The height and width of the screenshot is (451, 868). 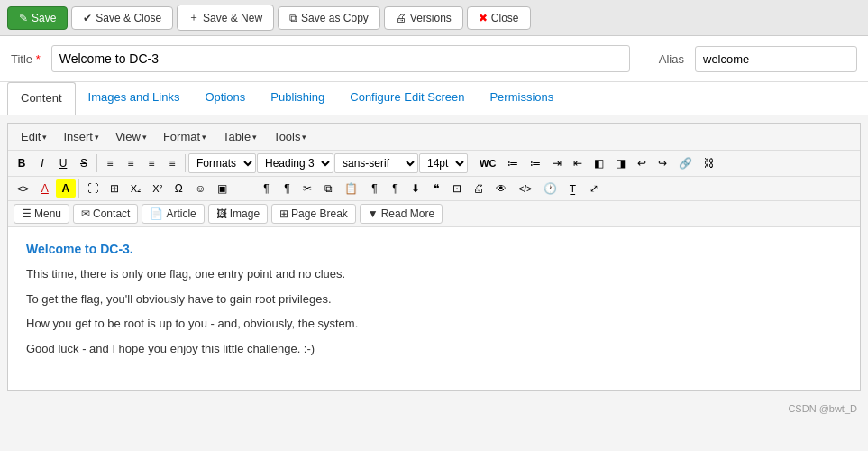 I want to click on formats-select: Formats, so click(x=222, y=163).